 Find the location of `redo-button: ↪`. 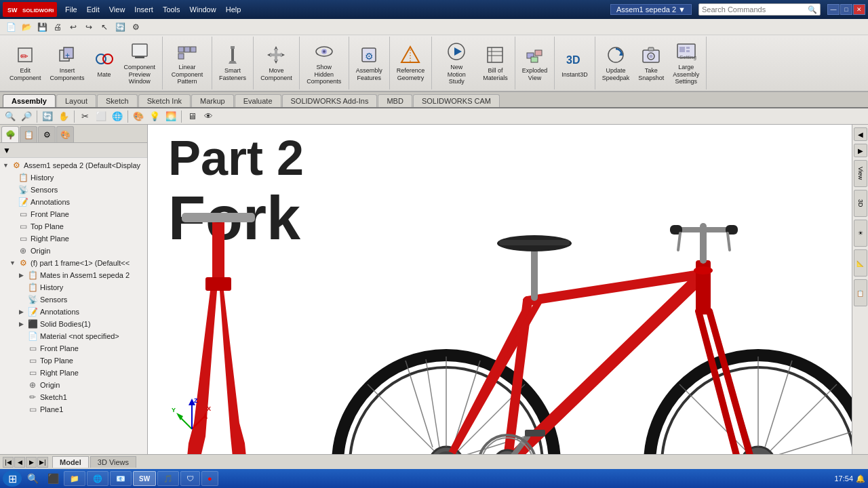

redo-button: ↪ is located at coordinates (89, 27).